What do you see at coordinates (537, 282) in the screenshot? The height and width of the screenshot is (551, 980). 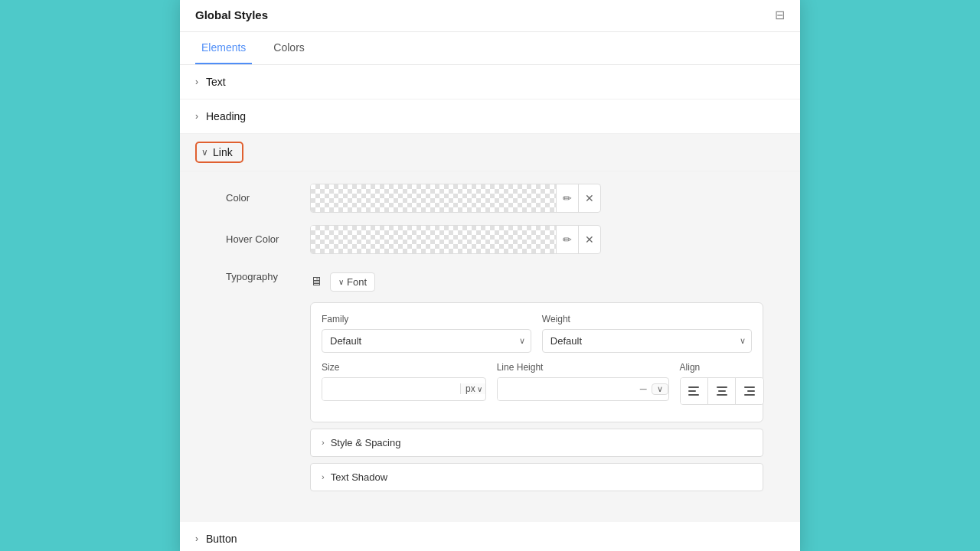 I see `typography-header: 🖥 ∨ Font` at bounding box center [537, 282].